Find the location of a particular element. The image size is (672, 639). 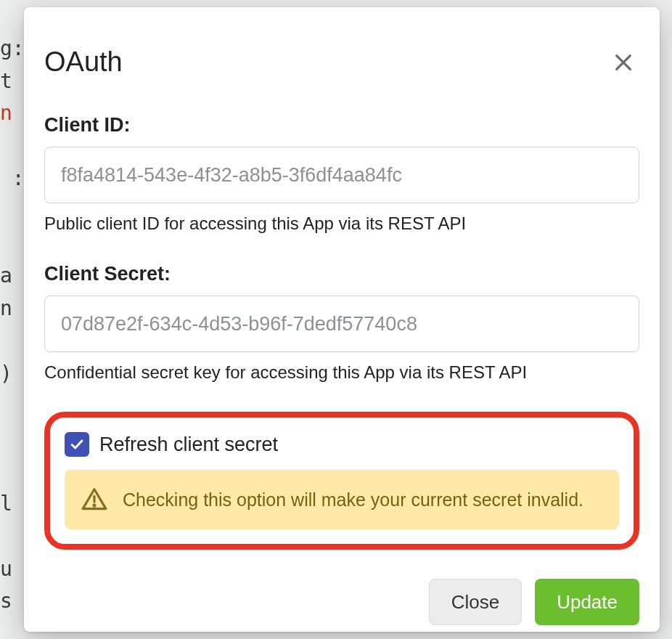

client-secret-help: Confidential secret key for accessing th… is located at coordinates (342, 373).